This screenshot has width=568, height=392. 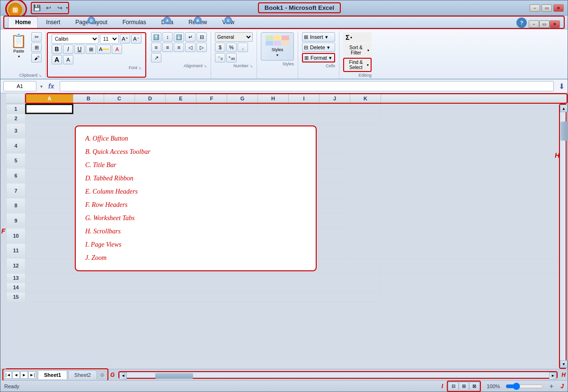 What do you see at coordinates (220, 47) in the screenshot?
I see `currency-button: $` at bounding box center [220, 47].